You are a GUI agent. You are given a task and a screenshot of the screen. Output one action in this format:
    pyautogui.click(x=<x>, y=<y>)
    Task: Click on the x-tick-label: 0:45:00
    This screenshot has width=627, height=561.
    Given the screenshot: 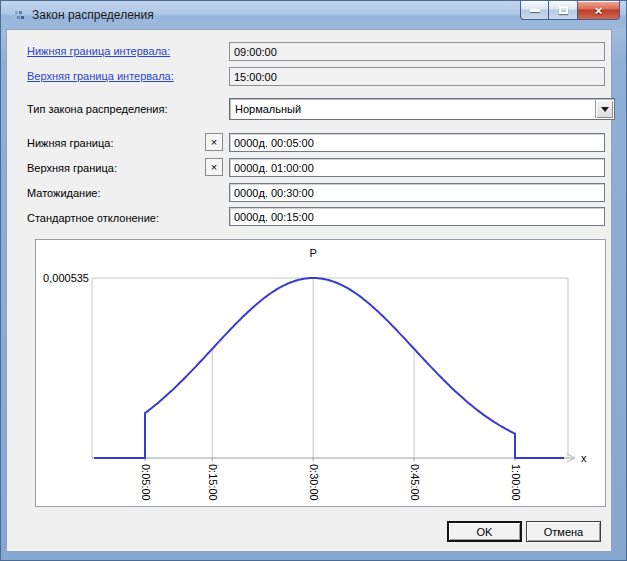 What is the action you would take?
    pyautogui.click(x=415, y=482)
    